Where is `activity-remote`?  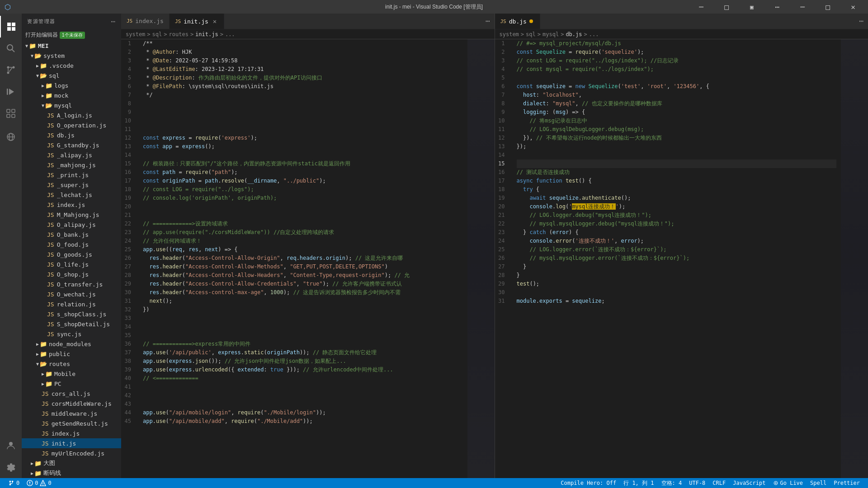 activity-remote is located at coordinates (11, 137).